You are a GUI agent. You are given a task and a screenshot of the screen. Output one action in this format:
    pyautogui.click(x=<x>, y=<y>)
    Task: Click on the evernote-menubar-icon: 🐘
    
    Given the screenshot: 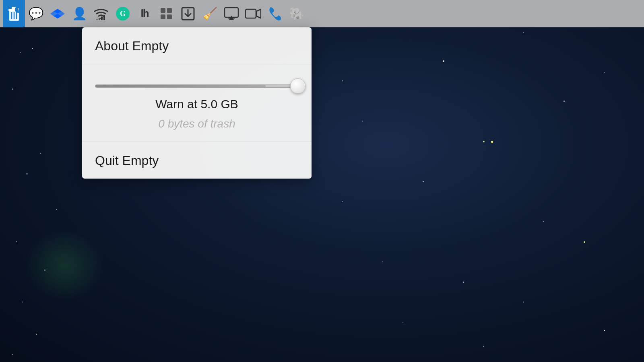 What is the action you would take?
    pyautogui.click(x=297, y=14)
    